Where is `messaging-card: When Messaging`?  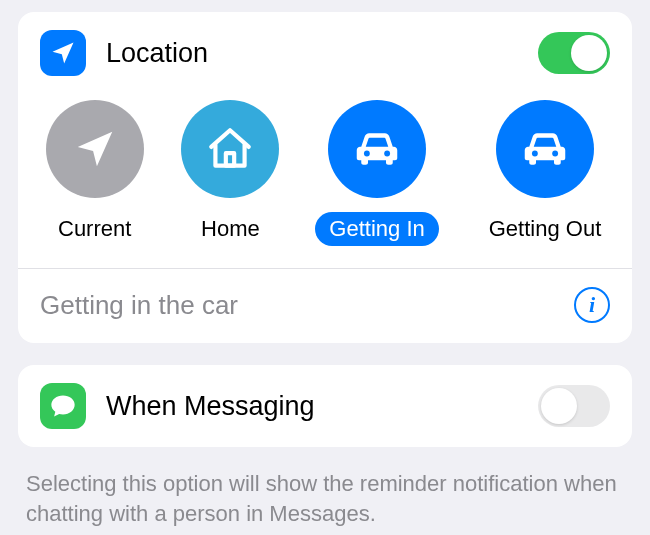
messaging-card: When Messaging is located at coordinates (325, 406).